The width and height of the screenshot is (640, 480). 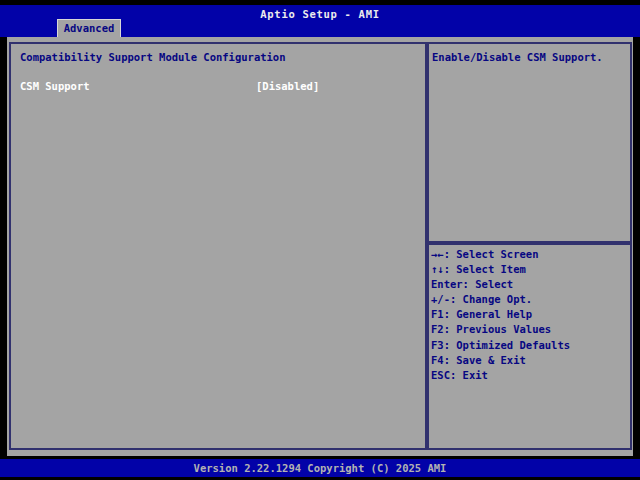 I want to click on help-box: Enable/Disable CSM Support., so click(x=530, y=142).